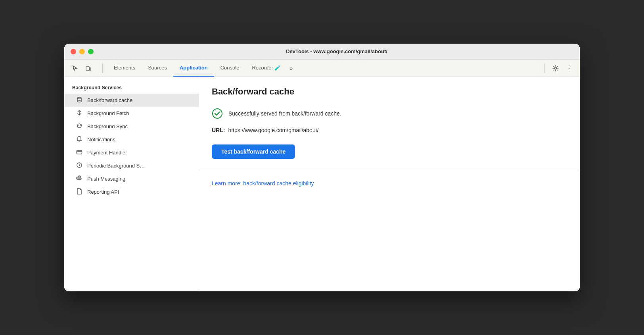  Describe the element at coordinates (79, 192) in the screenshot. I see `file-icon` at that location.